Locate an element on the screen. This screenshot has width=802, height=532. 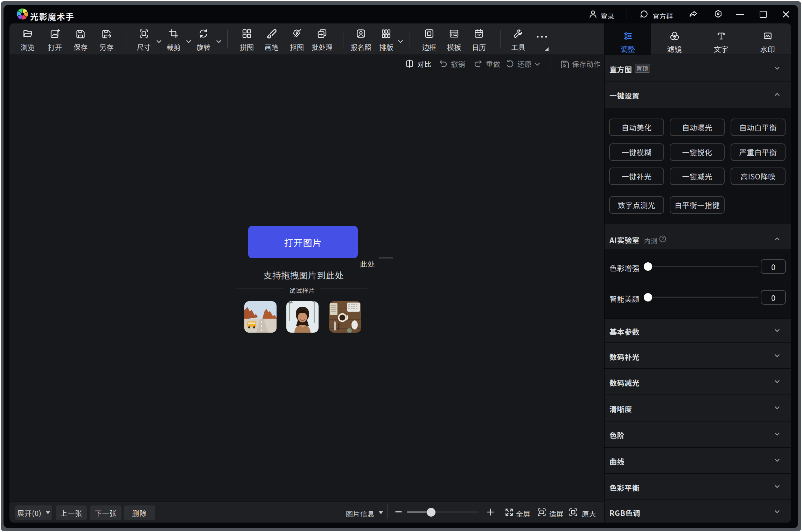
svg-text: 12 is located at coordinates (479, 35).